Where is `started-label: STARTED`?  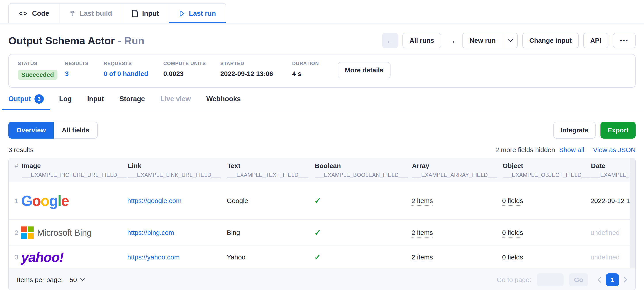
started-label: STARTED is located at coordinates (256, 64).